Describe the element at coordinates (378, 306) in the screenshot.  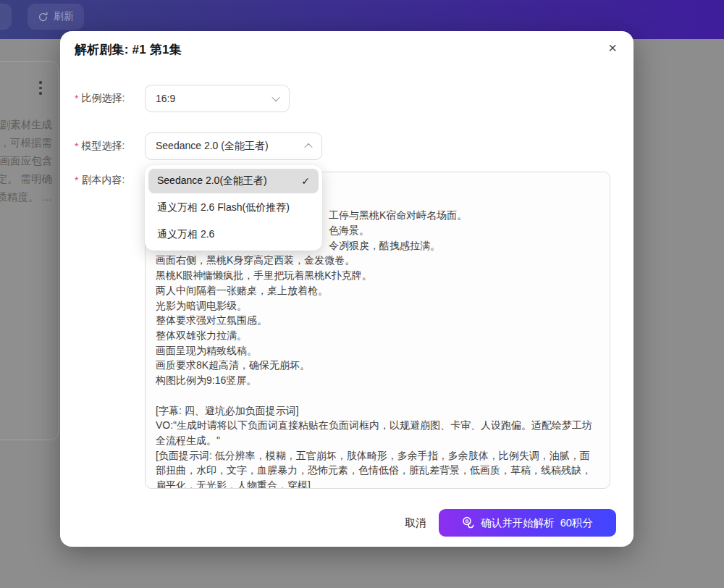
I see `script-line: 光影为暗调电影级。` at that location.